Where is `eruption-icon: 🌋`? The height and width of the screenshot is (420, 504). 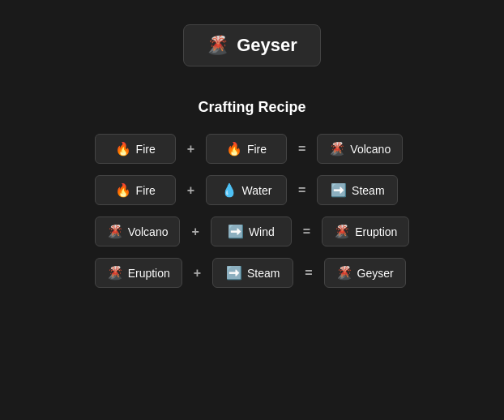 eruption-icon: 🌋 is located at coordinates (342, 232).